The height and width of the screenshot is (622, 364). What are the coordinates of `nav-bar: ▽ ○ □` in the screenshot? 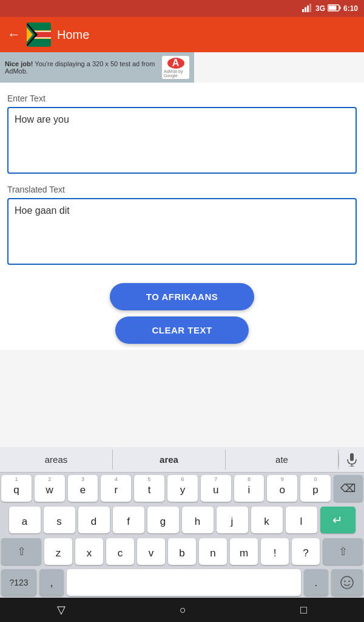 It's located at (182, 610).